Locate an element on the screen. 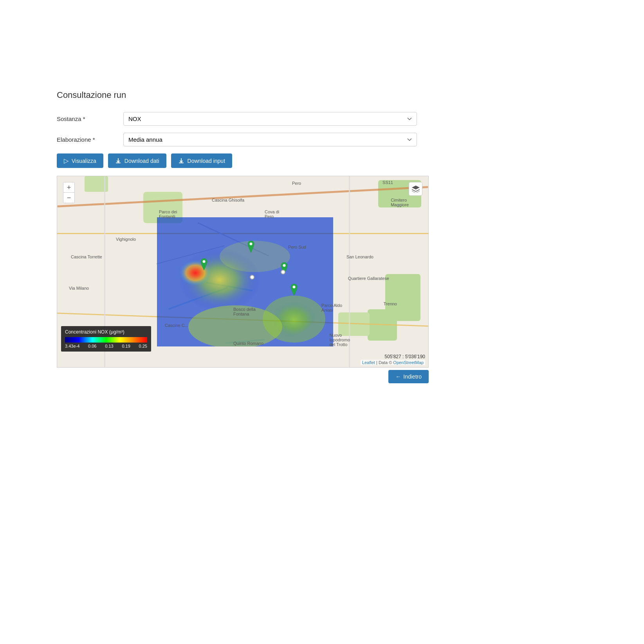 This screenshot has height=644, width=644. legend-val-4: 0.19 is located at coordinates (126, 346).